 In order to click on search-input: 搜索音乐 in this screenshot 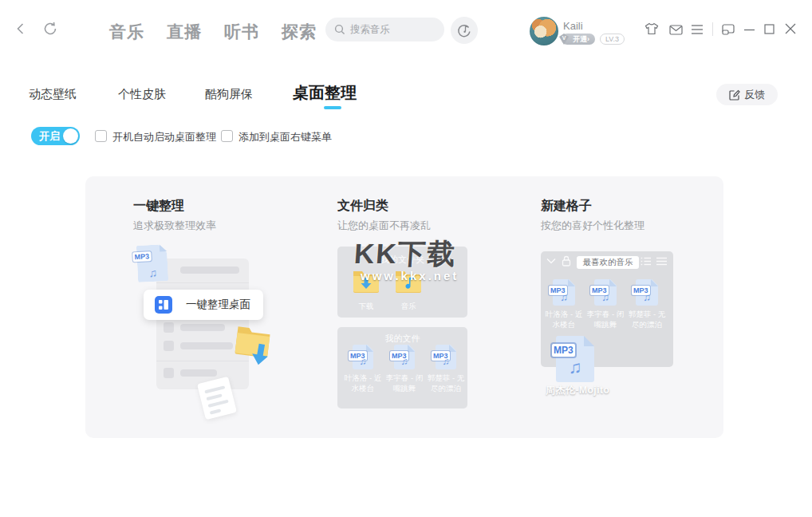, I will do `click(384, 30)`.